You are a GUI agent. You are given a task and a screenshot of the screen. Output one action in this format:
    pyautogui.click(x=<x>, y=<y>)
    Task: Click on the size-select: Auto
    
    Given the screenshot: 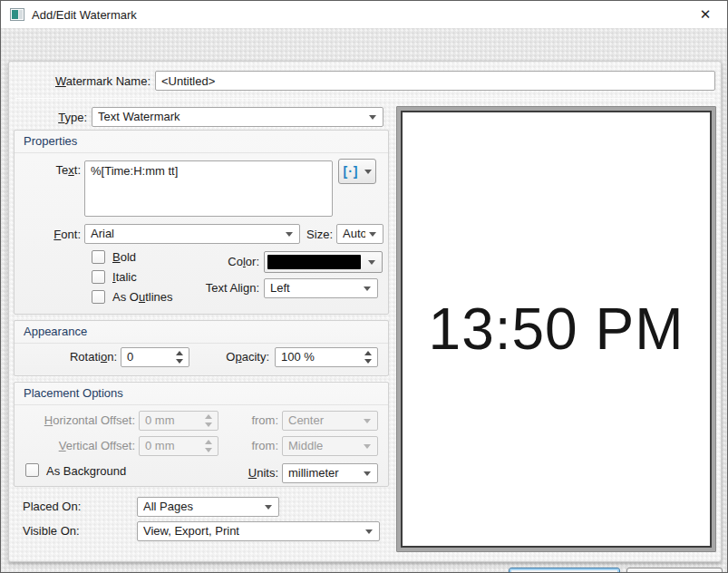 What is the action you would take?
    pyautogui.click(x=360, y=234)
    